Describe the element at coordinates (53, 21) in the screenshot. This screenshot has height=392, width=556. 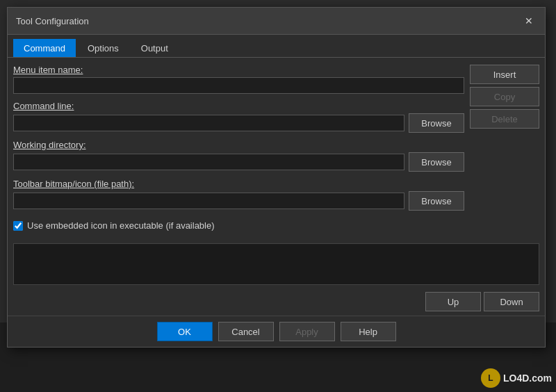
I see `dialog-title: Tool Configuration` at that location.